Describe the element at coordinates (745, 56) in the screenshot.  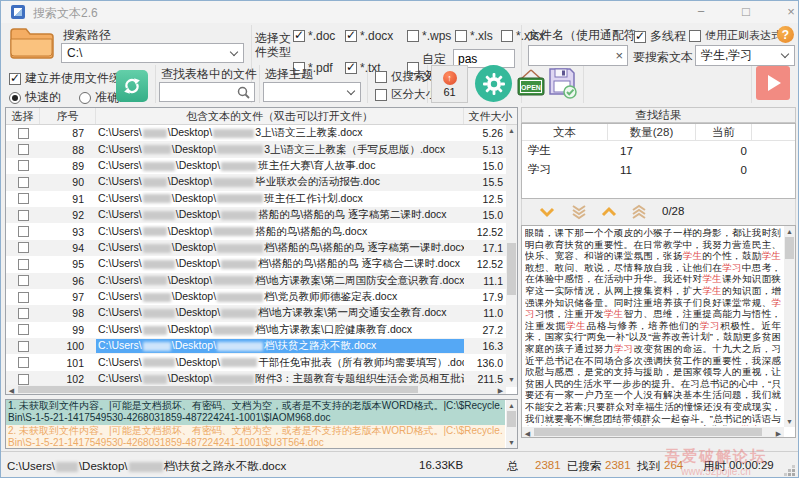
I see `search-text-combo: 学生,学习` at that location.